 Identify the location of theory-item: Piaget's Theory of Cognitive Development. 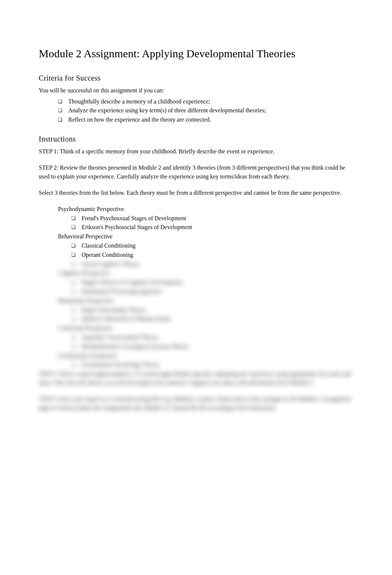
(213, 282).